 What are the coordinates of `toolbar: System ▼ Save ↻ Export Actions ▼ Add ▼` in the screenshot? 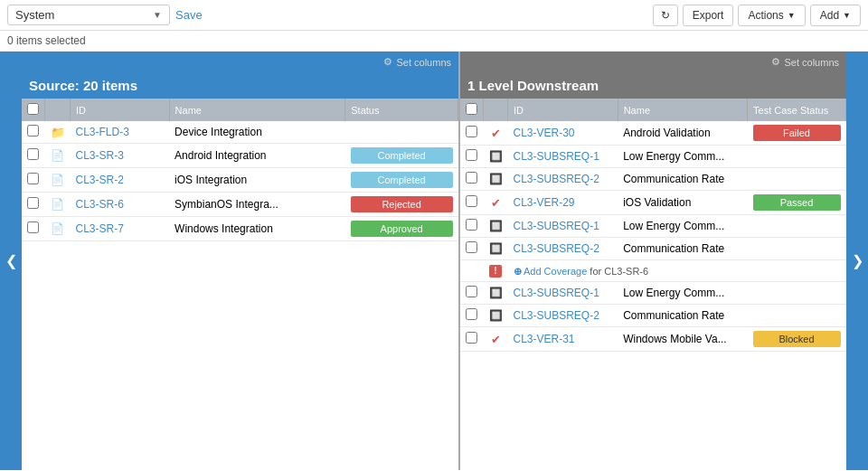 It's located at (434, 15).